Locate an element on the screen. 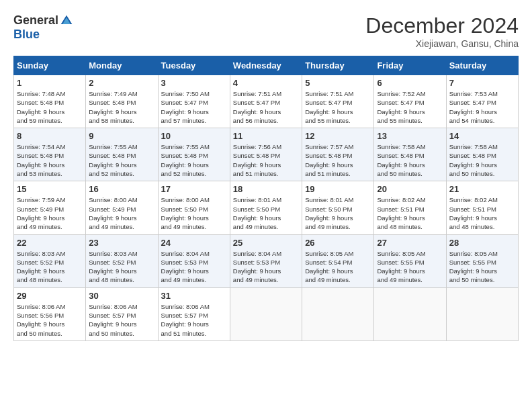 The height and width of the screenshot is (411, 532). day-number: 30 is located at coordinates (122, 295).